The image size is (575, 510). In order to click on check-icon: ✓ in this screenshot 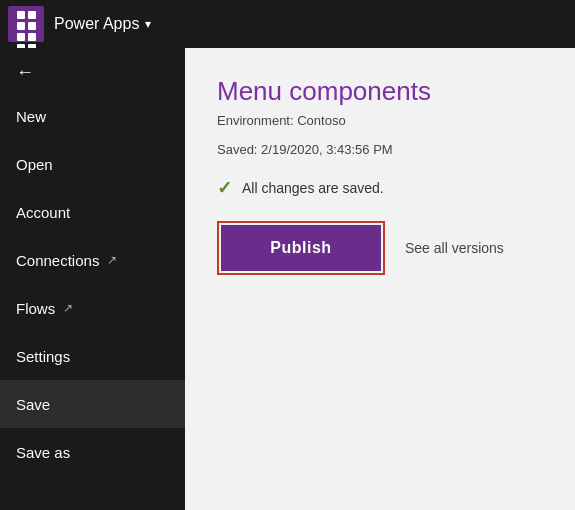, I will do `click(224, 188)`.